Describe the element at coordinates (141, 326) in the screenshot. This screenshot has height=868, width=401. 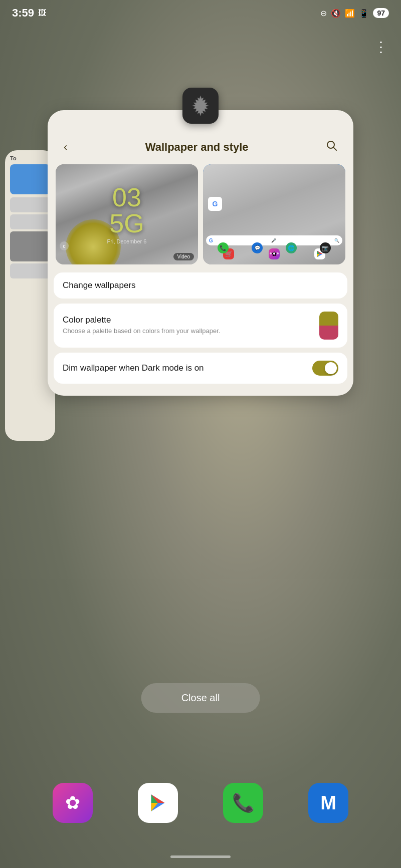
I see `color-palette-text: Color palette Choose a palette based on …` at that location.